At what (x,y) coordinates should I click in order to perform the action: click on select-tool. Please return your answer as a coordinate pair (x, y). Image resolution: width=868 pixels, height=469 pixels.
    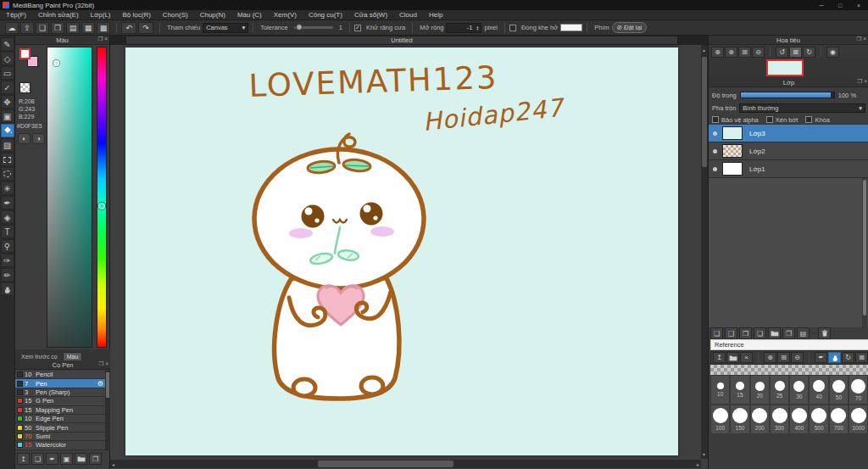
    Looking at the image, I should click on (8, 159).